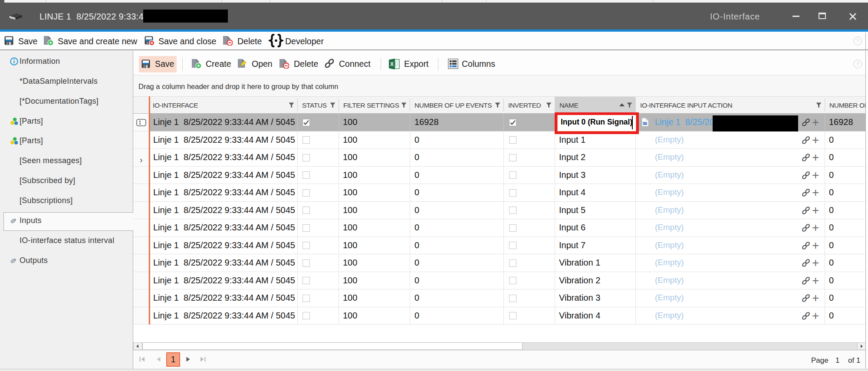  Describe the element at coordinates (392, 64) in the screenshot. I see `svg-text: X` at that location.